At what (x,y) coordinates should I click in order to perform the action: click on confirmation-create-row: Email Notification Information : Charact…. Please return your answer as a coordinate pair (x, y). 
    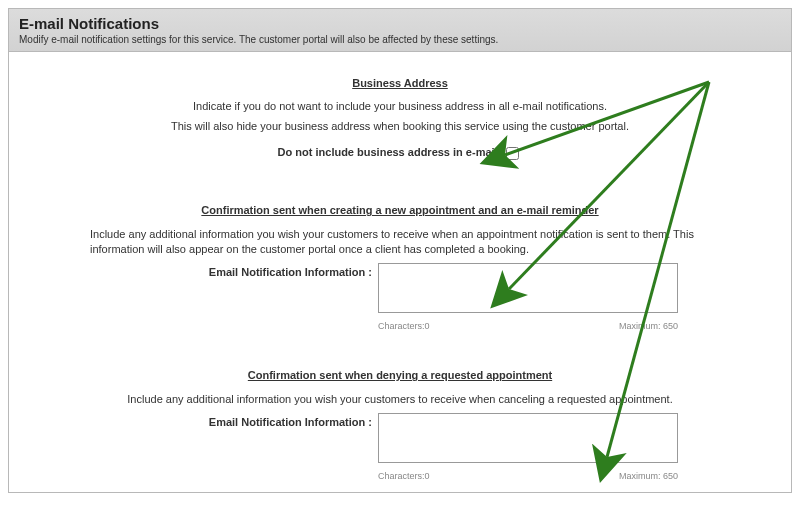
    Looking at the image, I should click on (400, 298).